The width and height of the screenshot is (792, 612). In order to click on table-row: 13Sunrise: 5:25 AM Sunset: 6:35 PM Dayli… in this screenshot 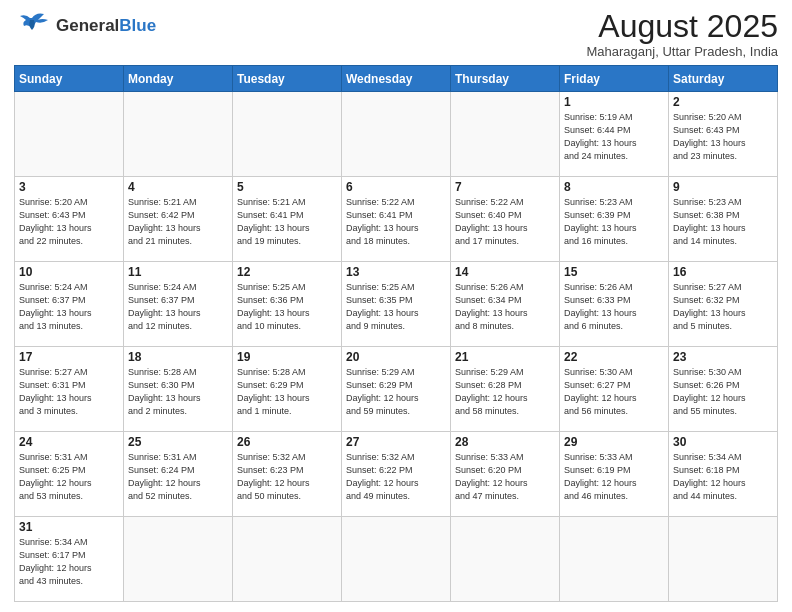, I will do `click(396, 304)`.